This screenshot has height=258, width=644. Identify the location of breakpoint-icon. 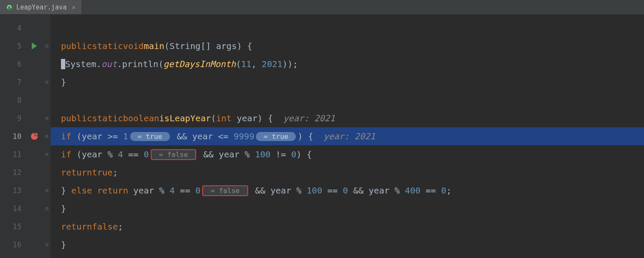
(34, 136).